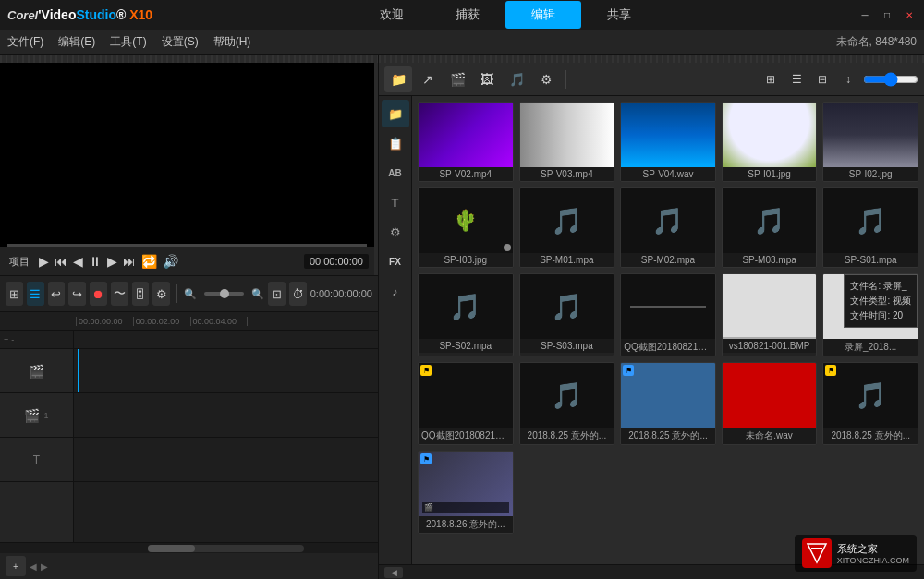 The width and height of the screenshot is (924, 579). What do you see at coordinates (224, 294) in the screenshot?
I see `zoom-slider` at bounding box center [224, 294].